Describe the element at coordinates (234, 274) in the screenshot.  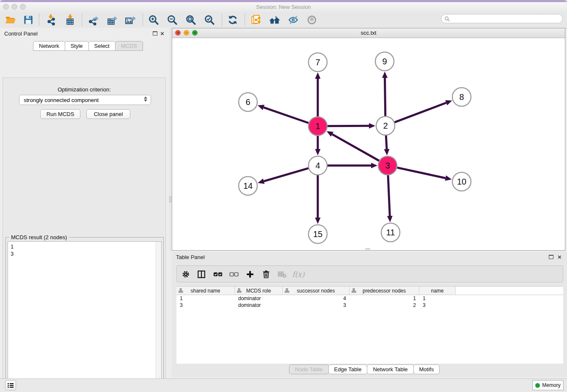
I see `deselect-all-icon` at that location.